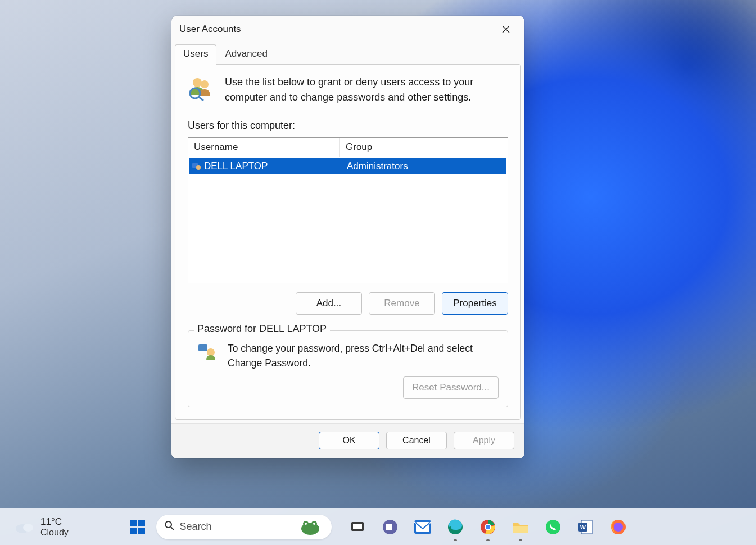 The image size is (756, 545). What do you see at coordinates (310, 527) in the screenshot?
I see `search-decoration-icon` at bounding box center [310, 527].